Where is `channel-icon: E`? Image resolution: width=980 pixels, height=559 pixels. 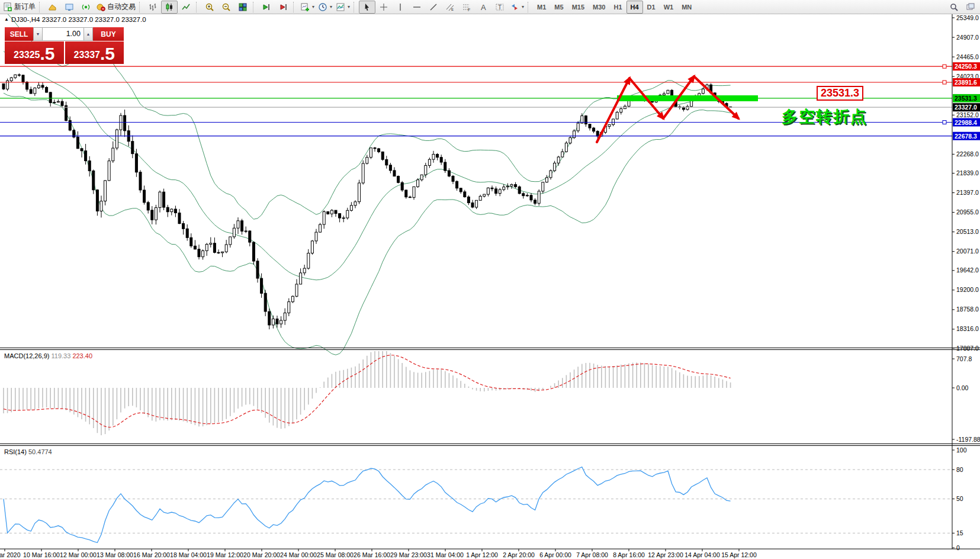 channel-icon: E is located at coordinates (450, 7).